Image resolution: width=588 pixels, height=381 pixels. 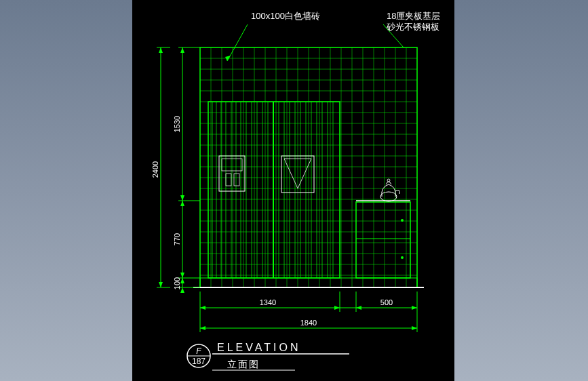 What do you see at coordinates (177, 124) in the screenshot?
I see `svg-text: 1530` at bounding box center [177, 124].